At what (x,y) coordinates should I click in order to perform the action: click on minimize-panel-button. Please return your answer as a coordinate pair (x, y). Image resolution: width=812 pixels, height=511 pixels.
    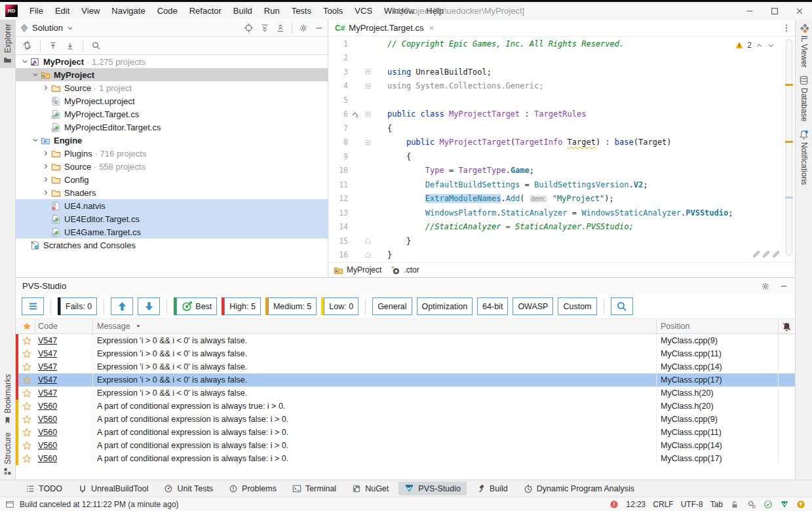
    Looking at the image, I should click on (784, 286).